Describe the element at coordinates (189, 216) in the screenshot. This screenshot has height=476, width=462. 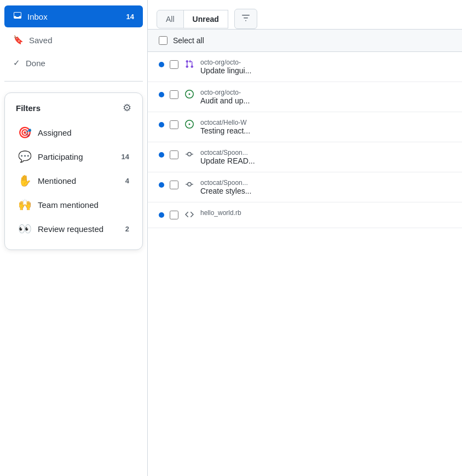
I see `code-icon` at that location.